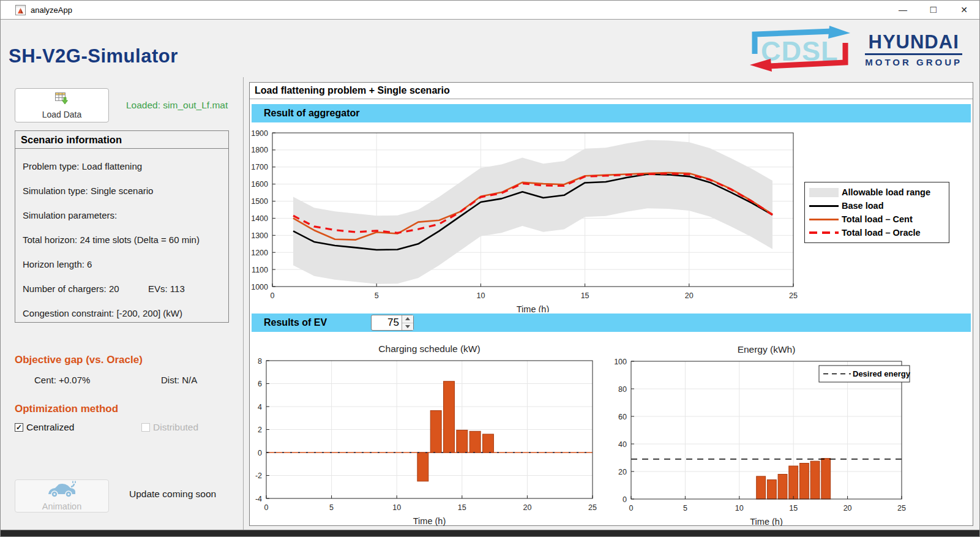 Image resolution: width=980 pixels, height=537 pixels. Describe the element at coordinates (623, 389) in the screenshot. I see `svg-text: 80` at that location.